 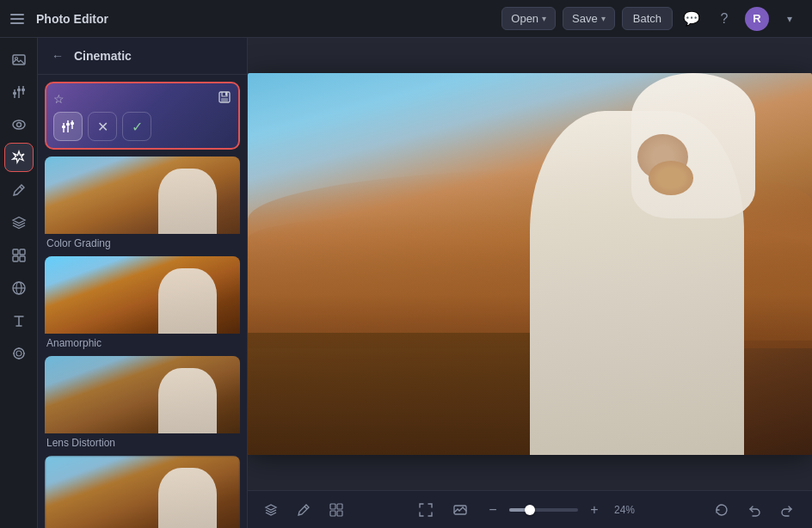 What do you see at coordinates (143, 295) in the screenshot?
I see `photo-sim-am` at bounding box center [143, 295].